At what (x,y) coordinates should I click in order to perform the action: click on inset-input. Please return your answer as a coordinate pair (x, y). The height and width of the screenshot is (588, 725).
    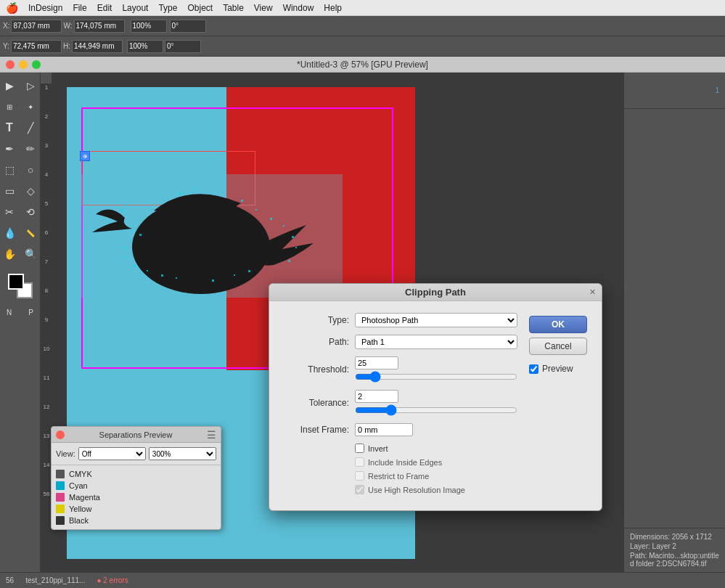
    Looking at the image, I should click on (384, 430).